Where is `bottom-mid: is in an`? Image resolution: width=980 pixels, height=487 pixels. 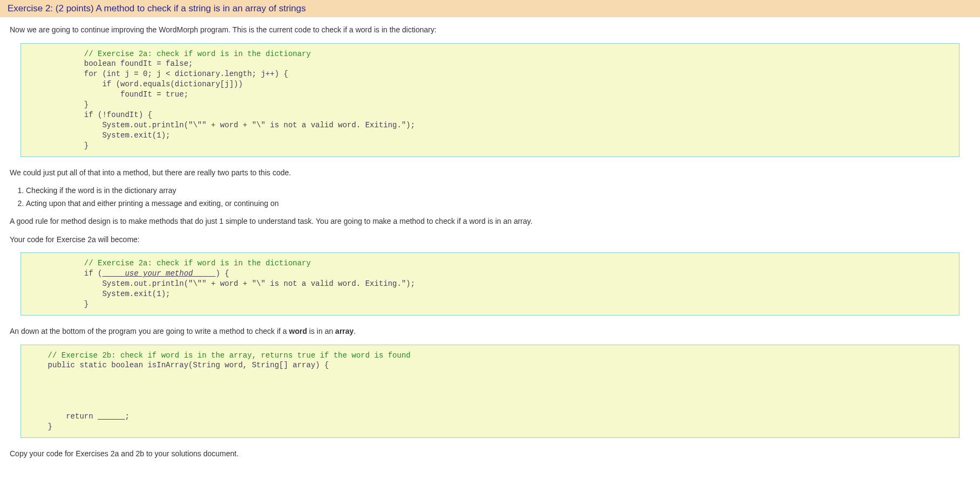
bottom-mid: is in an is located at coordinates (321, 331).